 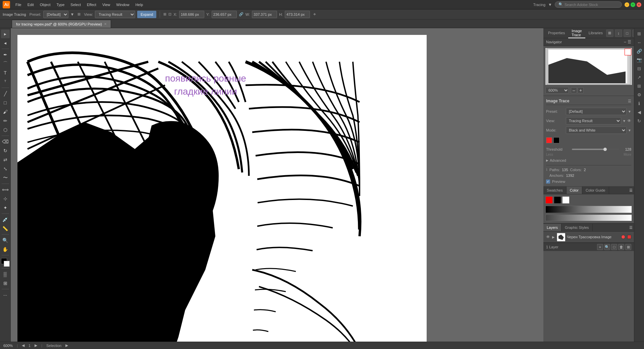 What do you see at coordinates (552, 228) in the screenshot?
I see `tab-layers: Layers` at bounding box center [552, 228].